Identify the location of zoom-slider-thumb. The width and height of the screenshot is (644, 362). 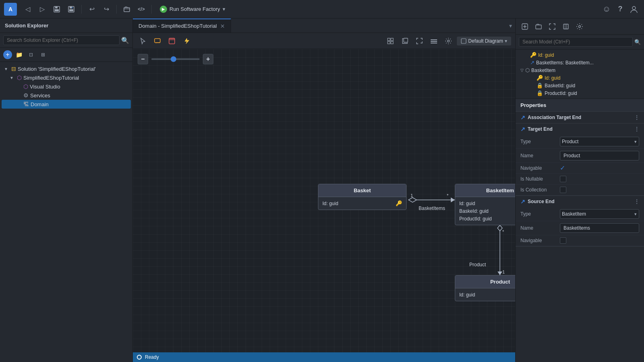
(173, 59).